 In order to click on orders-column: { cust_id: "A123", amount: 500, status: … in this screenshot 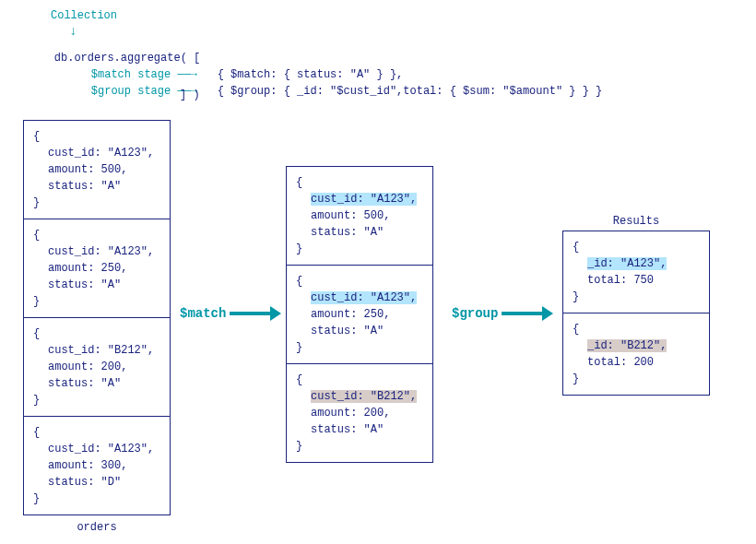, I will do `click(97, 317)`.